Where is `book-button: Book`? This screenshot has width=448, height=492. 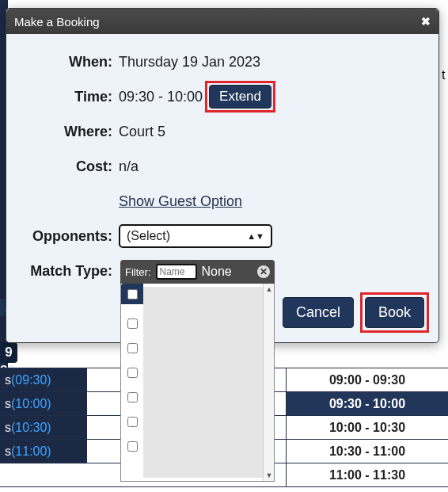 book-button: Book is located at coordinates (394, 312).